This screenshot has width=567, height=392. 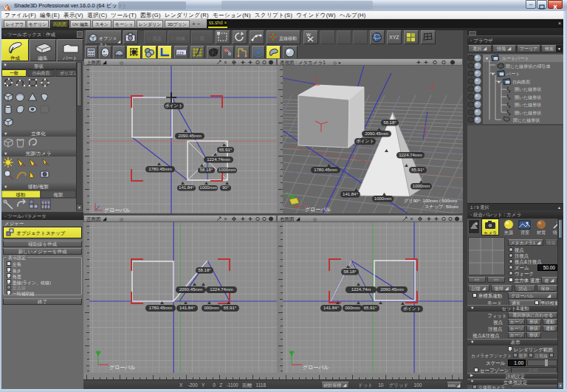 I want to click on svg-text: 閉じた線形状, so click(x=526, y=121).